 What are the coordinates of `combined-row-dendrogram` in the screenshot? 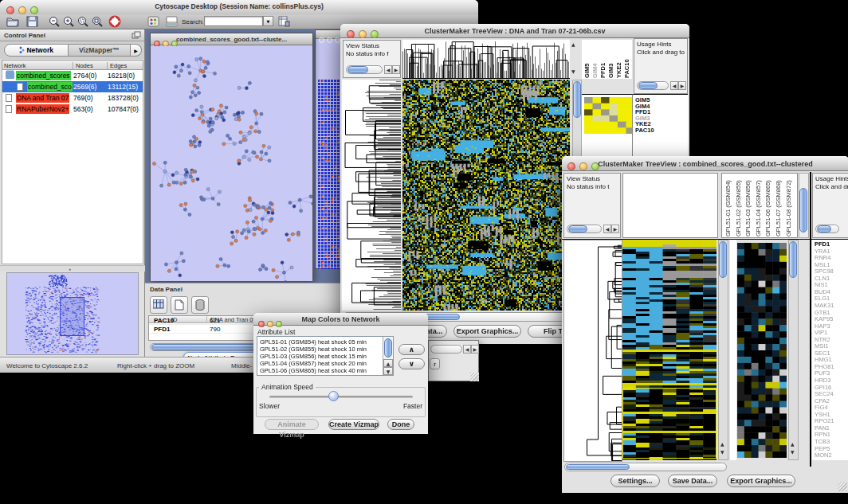 It's located at (593, 350).